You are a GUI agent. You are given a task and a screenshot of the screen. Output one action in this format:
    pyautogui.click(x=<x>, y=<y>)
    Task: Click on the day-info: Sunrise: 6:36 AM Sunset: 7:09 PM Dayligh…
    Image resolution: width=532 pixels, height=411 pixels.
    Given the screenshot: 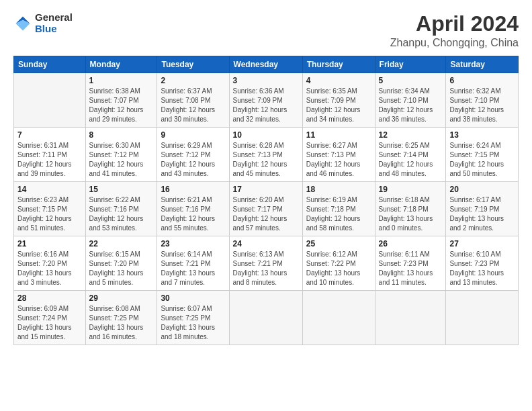 What is the action you would take?
    pyautogui.click(x=266, y=105)
    